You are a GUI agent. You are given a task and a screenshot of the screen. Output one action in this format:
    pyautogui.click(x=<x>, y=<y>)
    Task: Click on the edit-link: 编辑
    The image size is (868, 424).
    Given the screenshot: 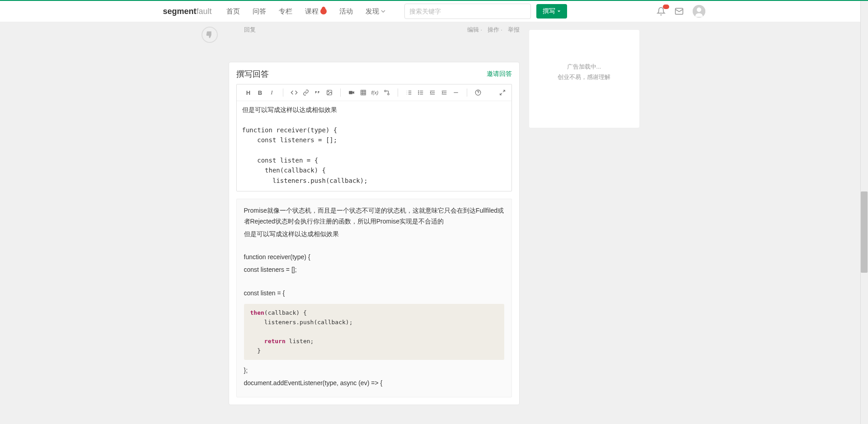 What is the action you would take?
    pyautogui.click(x=473, y=30)
    